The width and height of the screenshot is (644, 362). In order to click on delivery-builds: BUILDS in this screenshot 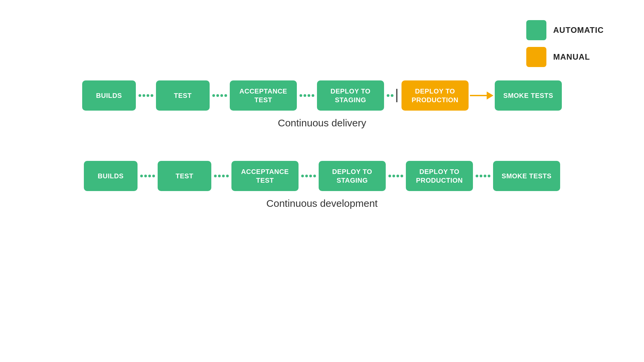, I will do `click(109, 96)`.